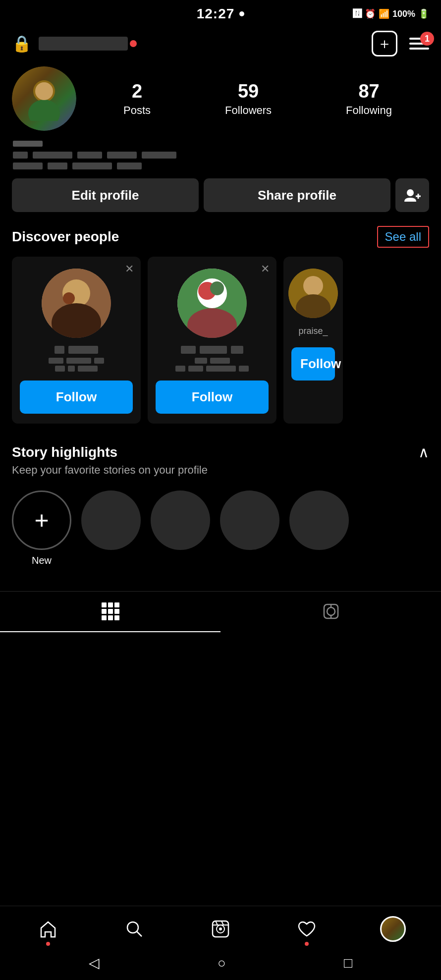 This screenshot has width=441, height=980. Describe the element at coordinates (313, 364) in the screenshot. I see `follow-button-3: Follow` at that location.